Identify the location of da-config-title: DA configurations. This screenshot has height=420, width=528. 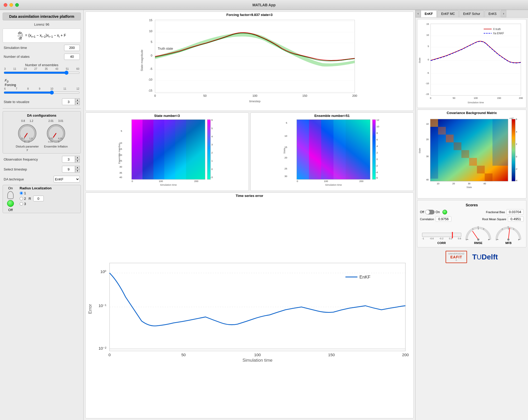
(42, 116).